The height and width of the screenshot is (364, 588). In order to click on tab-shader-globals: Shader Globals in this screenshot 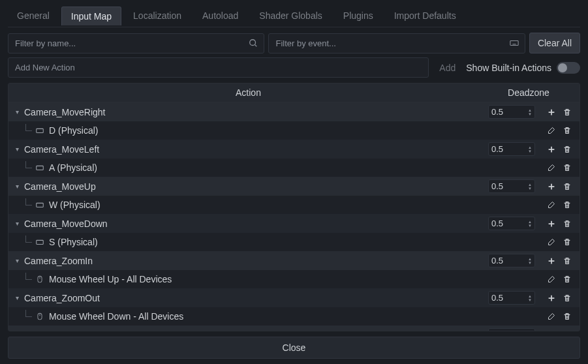, I will do `click(291, 16)`.